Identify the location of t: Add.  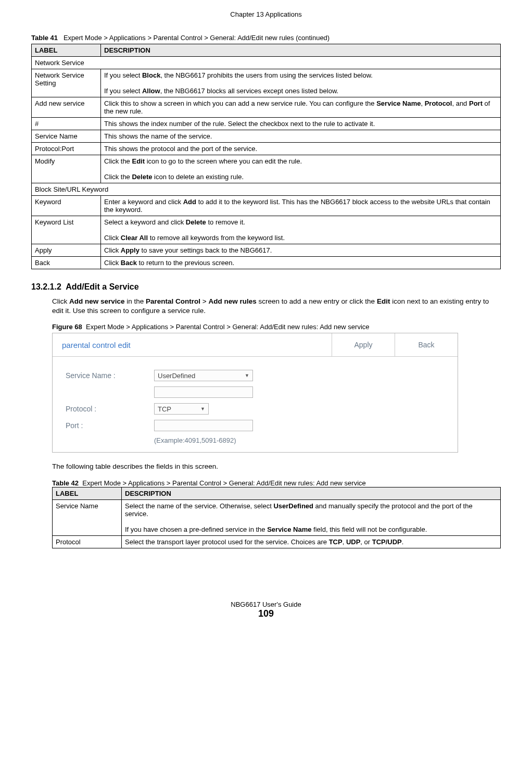
(189, 202).